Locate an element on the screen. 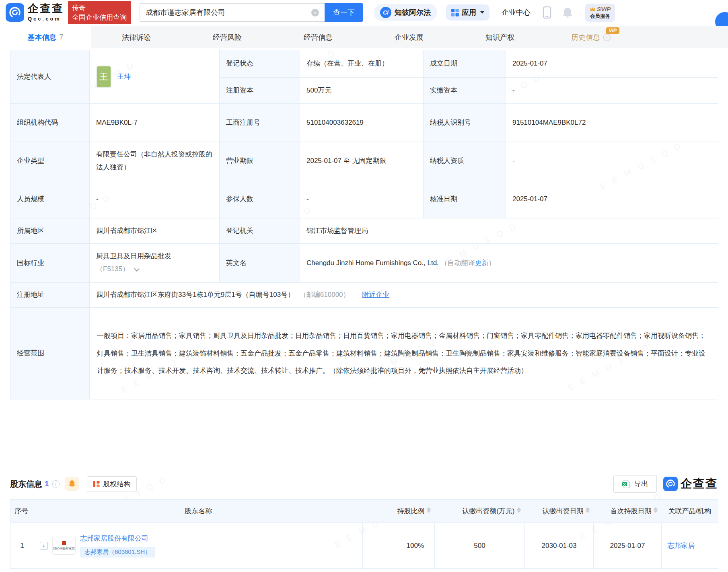 This screenshot has height=572, width=728. biz-scope-value: 一般项目：家居用品销售；家具销售；厨具卫具及日用杂品批发；日用杂品销售；日用百货… is located at coordinates (404, 354).